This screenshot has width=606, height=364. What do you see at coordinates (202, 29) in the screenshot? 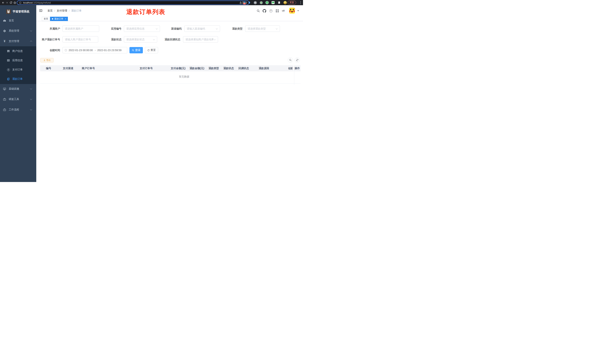
I see `channel-select` at bounding box center [202, 29].